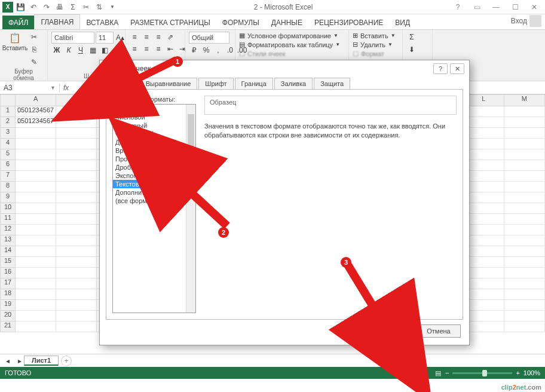  I want to click on dialog-close-button: ✕, so click(457, 69).